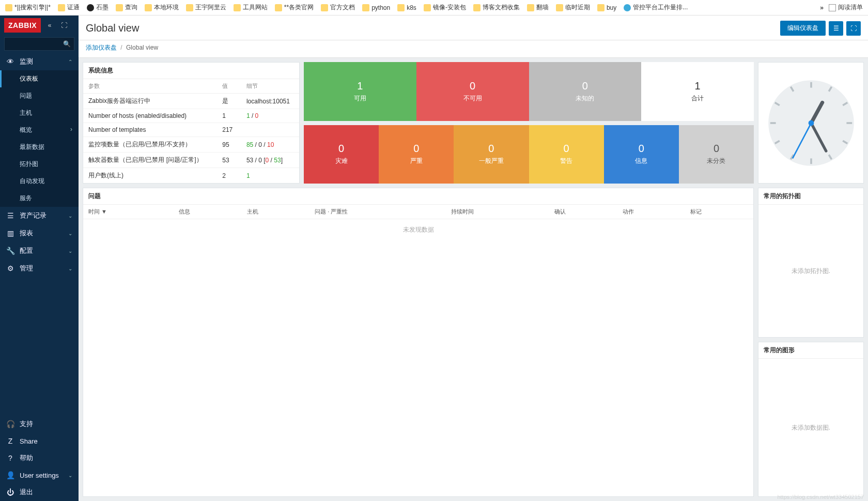  What do you see at coordinates (229, 86) in the screenshot?
I see `col-value: 值` at bounding box center [229, 86].